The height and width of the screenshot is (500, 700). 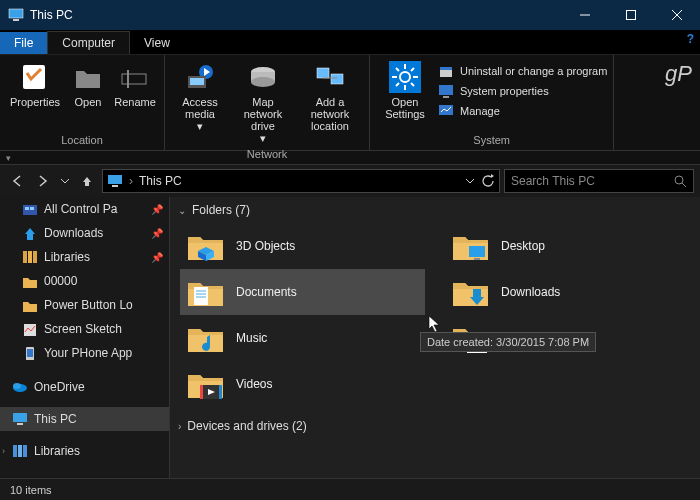 What do you see at coordinates (302, 292) in the screenshot?
I see `folder-item: Documents` at bounding box center [302, 292].